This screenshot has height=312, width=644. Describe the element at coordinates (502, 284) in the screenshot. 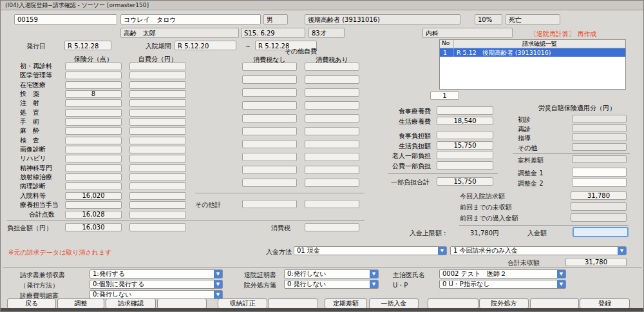

I see `up-select: 0 U・P指示なし ▼` at that location.